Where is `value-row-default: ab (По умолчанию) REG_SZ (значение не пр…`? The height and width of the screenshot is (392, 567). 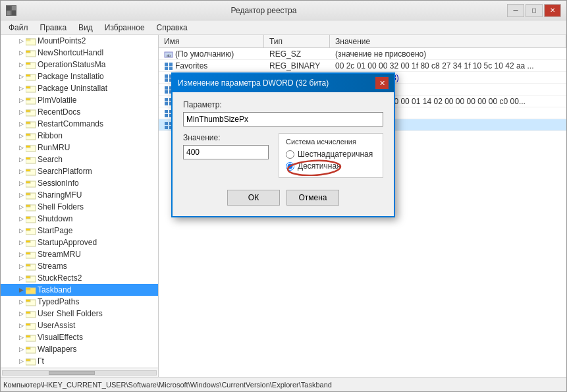 value-row-default: ab (По умолчанию) REG_SZ (значение не пр… is located at coordinates (362, 54).